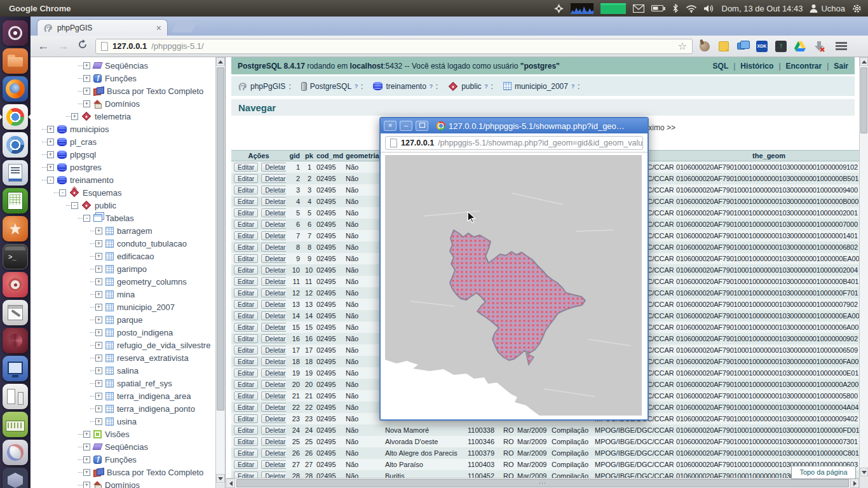 Image resolution: width=868 pixels, height=488 pixels. Describe the element at coordinates (691, 9) in the screenshot. I see `wifi-icon` at that location.